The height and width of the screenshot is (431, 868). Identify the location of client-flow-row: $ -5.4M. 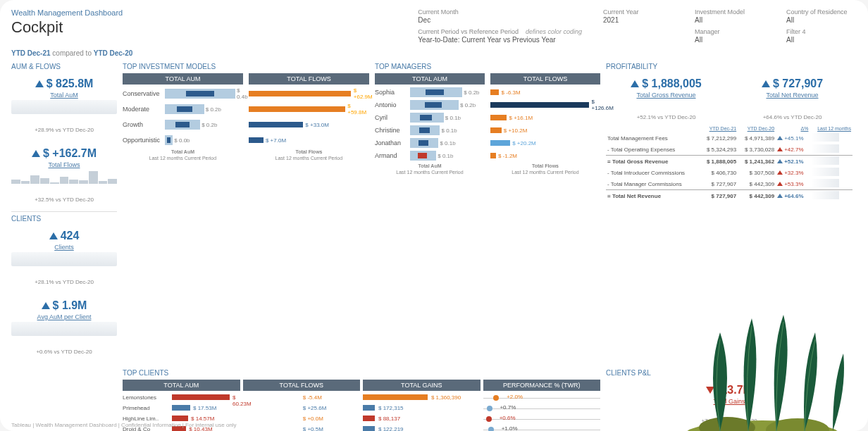
(302, 397).